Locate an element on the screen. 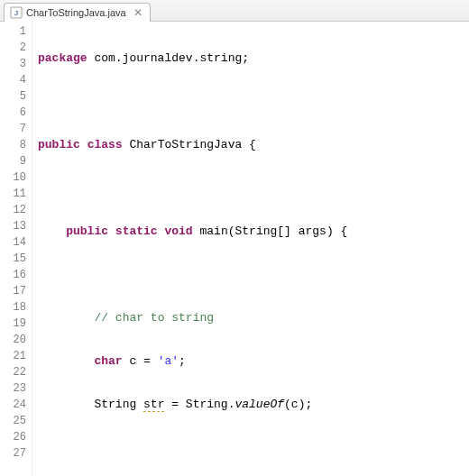  line-number: 27 is located at coordinates (16, 453).